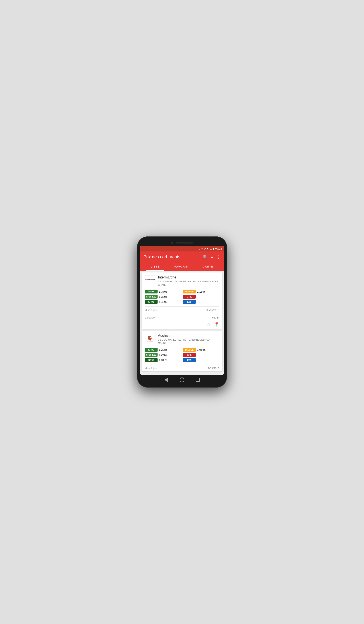 Image resolution: width=364 pixels, height=624 pixels. Describe the element at coordinates (189, 297) in the screenshot. I see `gpl-badge: GPL` at that location.